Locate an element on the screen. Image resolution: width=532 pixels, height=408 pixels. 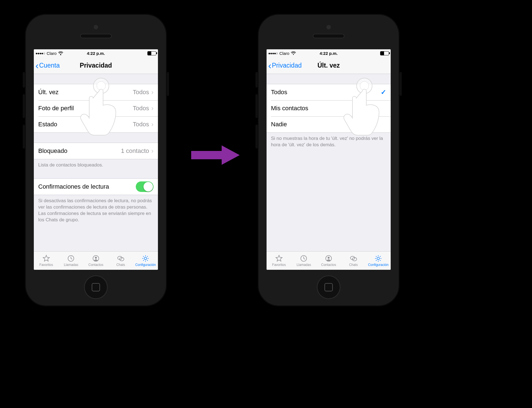
last-seen-options: Todos ✓ Mis contactos Nadie is located at coordinates (329, 108).